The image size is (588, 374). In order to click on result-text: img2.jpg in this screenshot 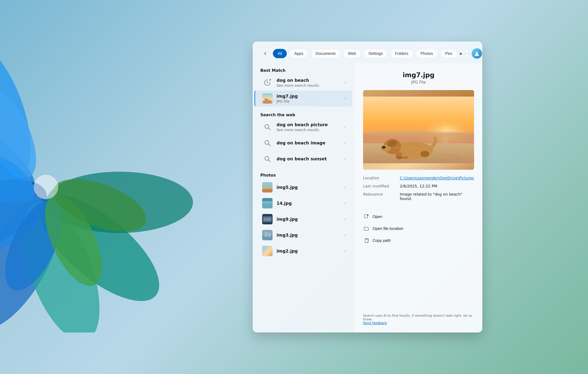, I will do `click(308, 251)`.